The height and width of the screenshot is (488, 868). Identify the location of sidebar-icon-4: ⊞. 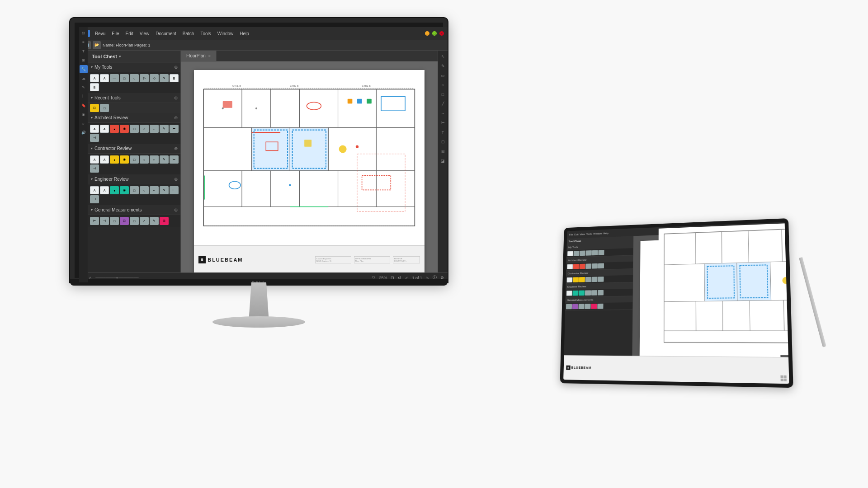
(84, 60).